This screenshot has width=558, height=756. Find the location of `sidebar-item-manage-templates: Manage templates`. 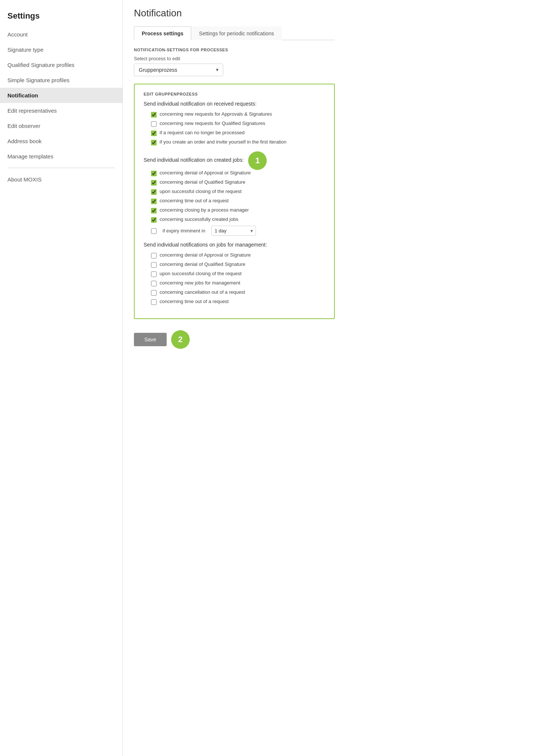

sidebar-item-manage-templates: Manage templates is located at coordinates (61, 156).